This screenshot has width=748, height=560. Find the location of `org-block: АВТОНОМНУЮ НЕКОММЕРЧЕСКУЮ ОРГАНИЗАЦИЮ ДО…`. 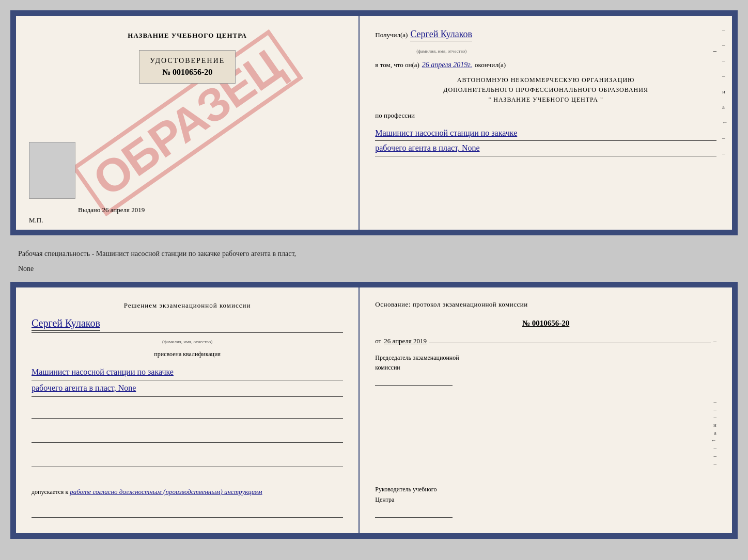

org-block: АВТОНОМНУЮ НЕКОММЕРЧЕСКУЮ ОРГАНИЗАЦИЮ ДО… is located at coordinates (546, 90).